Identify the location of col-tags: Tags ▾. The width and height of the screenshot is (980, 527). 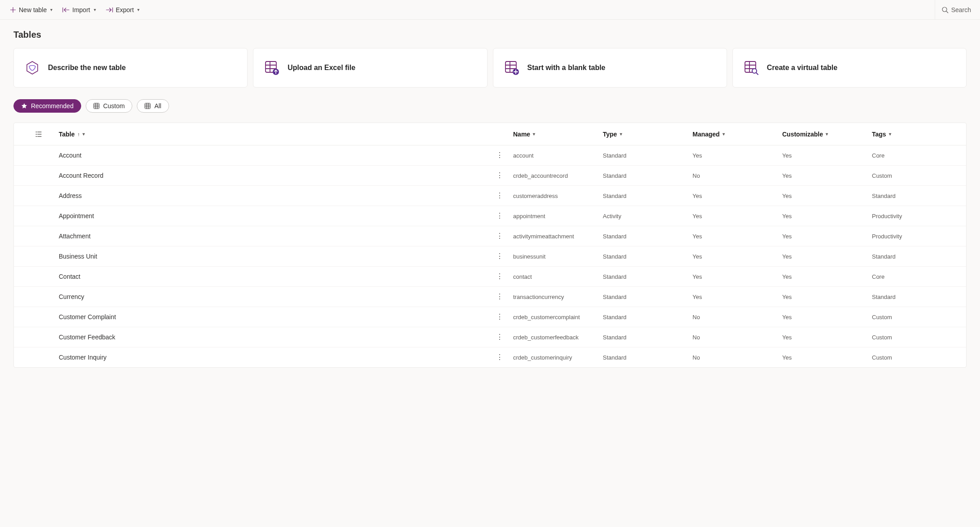
(917, 134).